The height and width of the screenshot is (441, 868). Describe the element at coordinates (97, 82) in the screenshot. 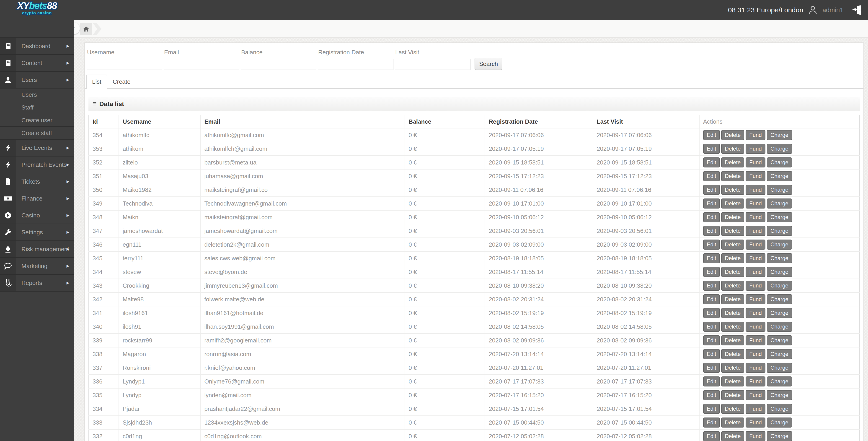

I see `tab-list: List` at that location.